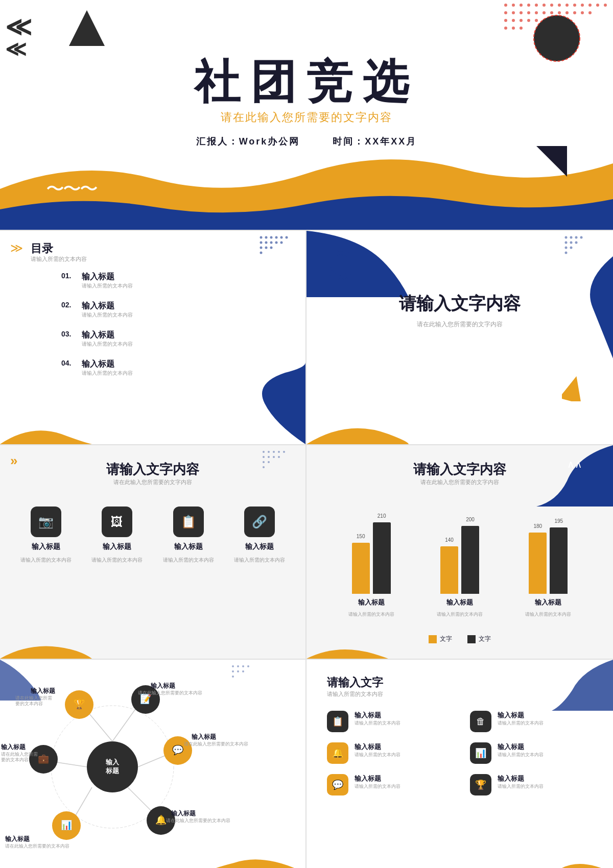 This screenshot has width=613, height=868. I want to click on s2-chevrons: ≫, so click(16, 248).